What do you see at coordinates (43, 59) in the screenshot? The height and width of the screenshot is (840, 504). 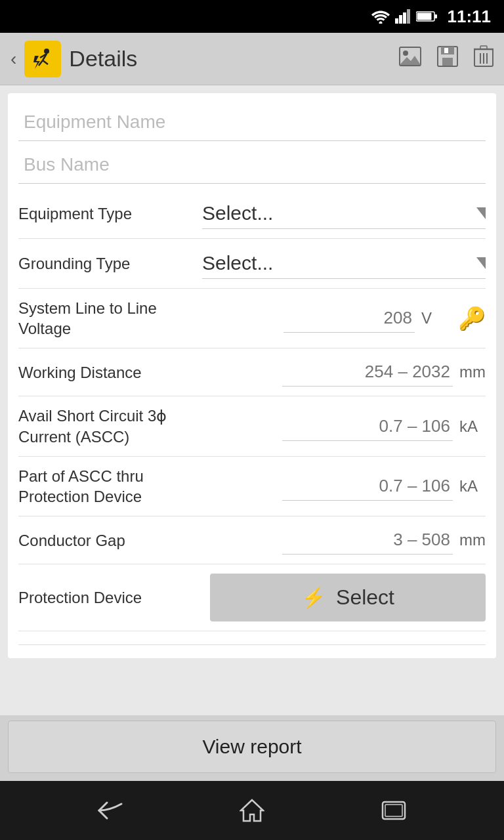 I see `app-logo-icon` at bounding box center [43, 59].